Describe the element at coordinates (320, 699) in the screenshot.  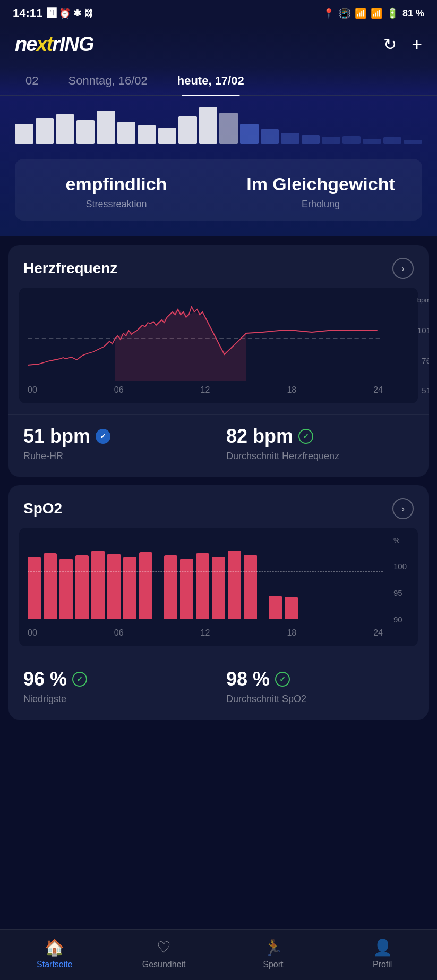
I see `avg-spo2-label: Durchschnitt SpO2` at that location.